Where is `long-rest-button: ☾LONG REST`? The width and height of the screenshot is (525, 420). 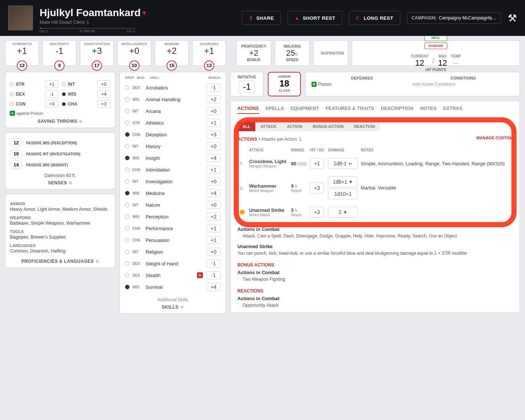
long-rest-button: ☾LONG REST is located at coordinates (375, 18).